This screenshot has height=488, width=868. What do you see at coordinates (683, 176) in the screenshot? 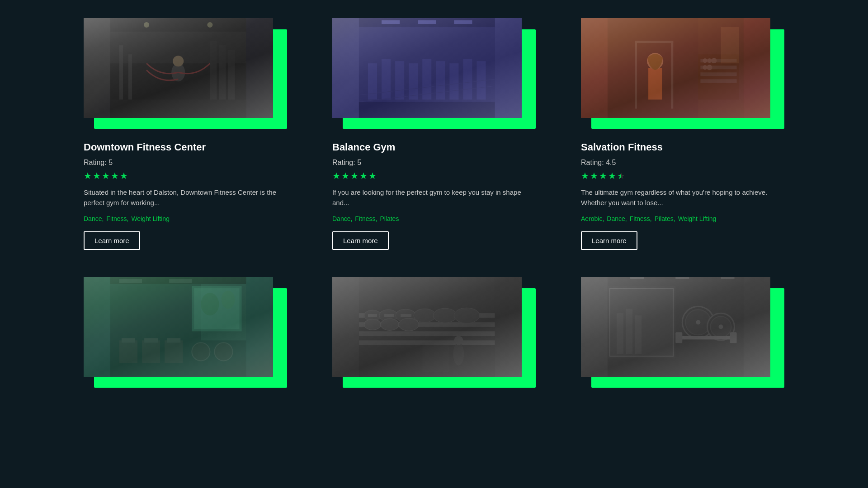
I see `star-rating: ★★★★ ★ ★` at bounding box center [683, 176].